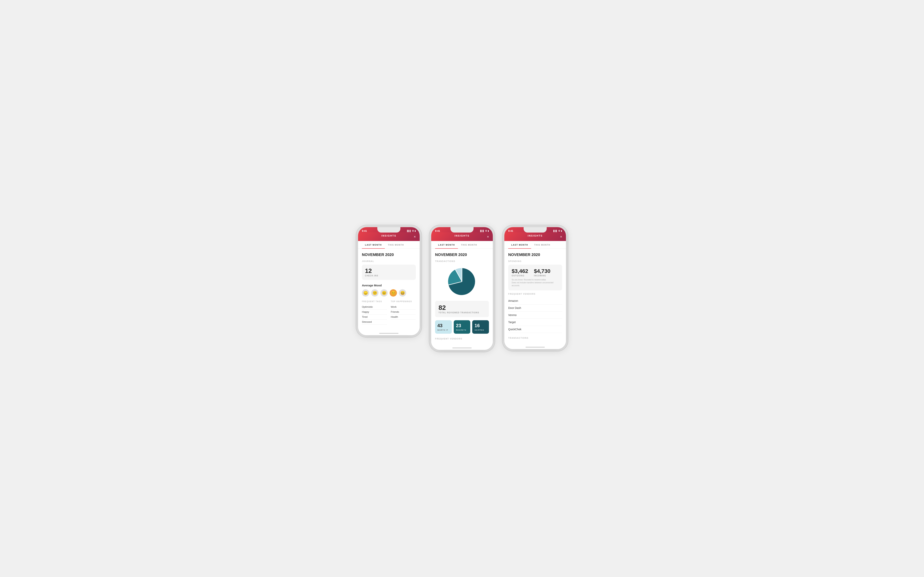 Image resolution: width=924 pixels, height=577 pixels. What do you see at coordinates (462, 326) in the screenshot?
I see `regrets-number: 23` at bounding box center [462, 326].